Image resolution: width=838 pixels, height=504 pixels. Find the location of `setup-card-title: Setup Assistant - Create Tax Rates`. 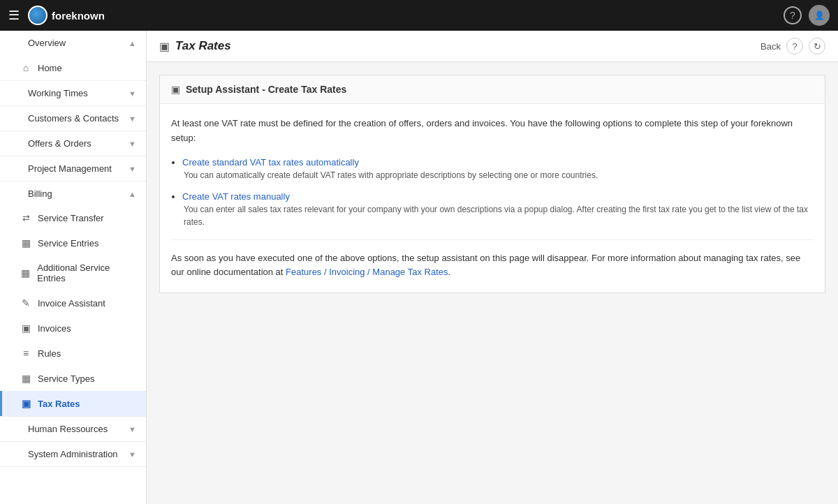

setup-card-title: Setup Assistant - Create Tax Rates is located at coordinates (266, 89).